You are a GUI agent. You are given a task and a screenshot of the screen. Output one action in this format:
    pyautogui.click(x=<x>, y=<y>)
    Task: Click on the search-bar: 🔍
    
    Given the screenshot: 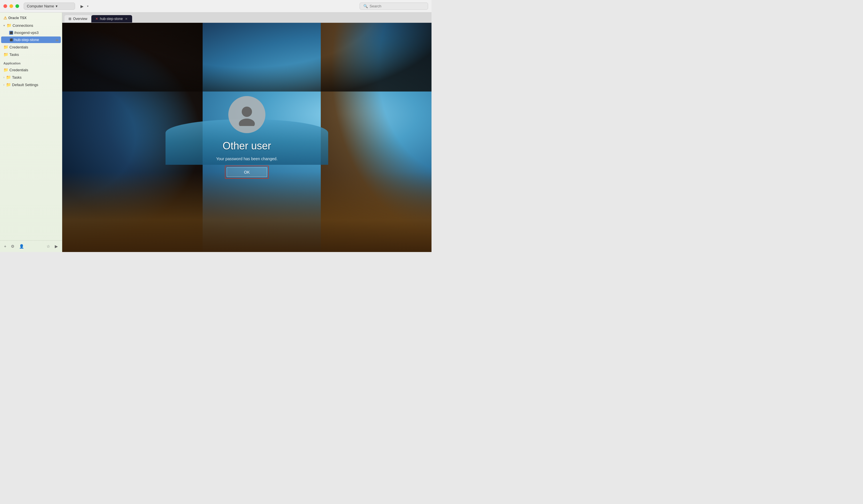 What is the action you would take?
    pyautogui.click(x=394, y=6)
    